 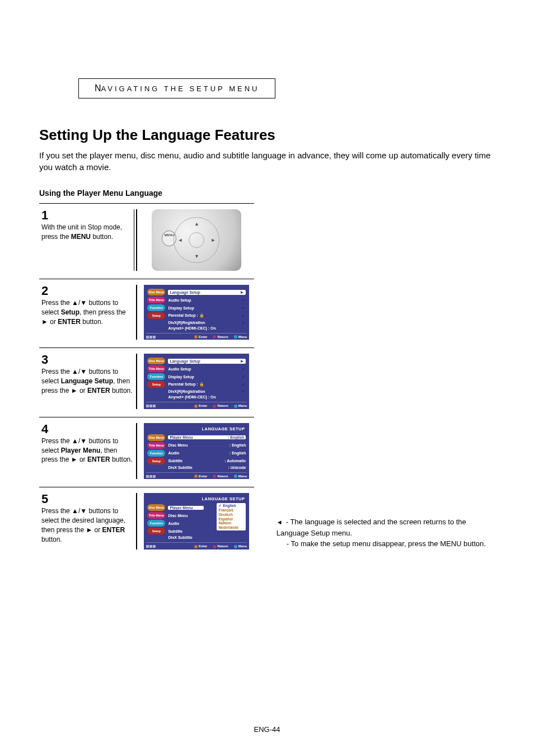 What do you see at coordinates (177, 88) in the screenshot?
I see `section-header: NAVIGATING THE SETUP MENU` at bounding box center [177, 88].